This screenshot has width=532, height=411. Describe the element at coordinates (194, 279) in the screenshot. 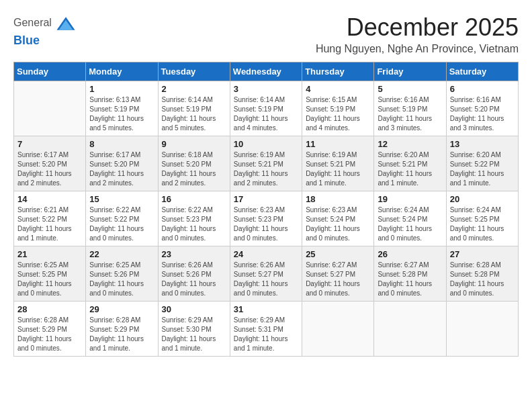

I see `cell-sun-info: Sunrise: 6:26 AM Sunset: 5:26 PM Dayligh…` at that location.